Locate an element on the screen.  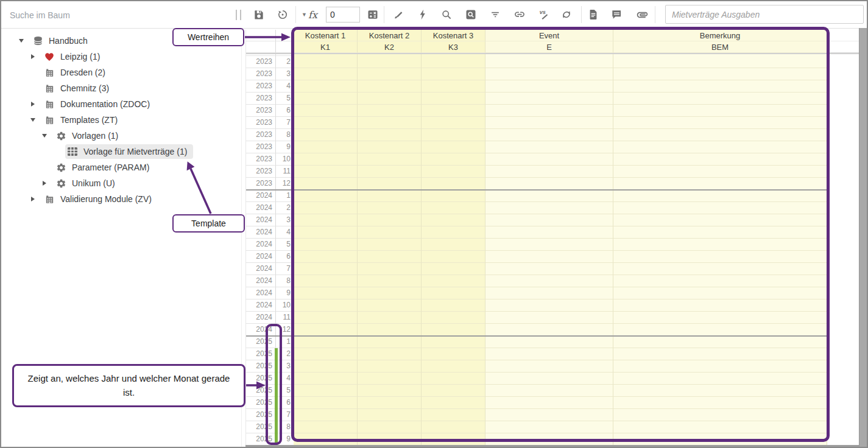
tree-item-unikum-u: Unikum (U) is located at coordinates (121, 183).